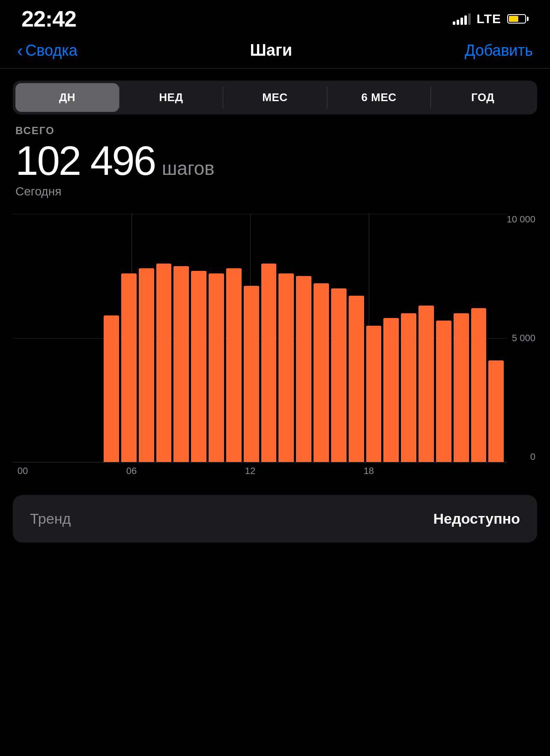 The height and width of the screenshot is (756, 550). Describe the element at coordinates (379, 98) in the screenshot. I see `tab-sixmonth: 6 МЕС` at that location.